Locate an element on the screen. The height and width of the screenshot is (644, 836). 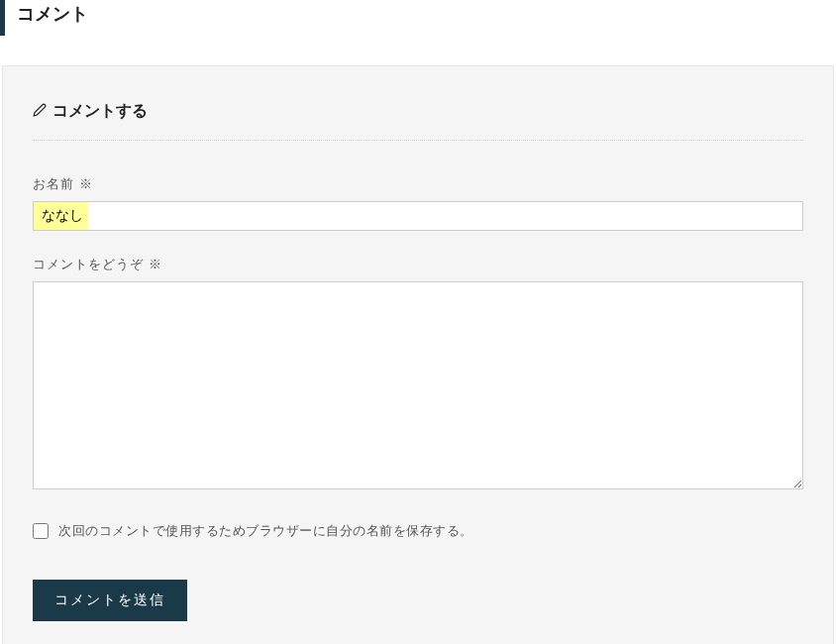
name-field-group: お名前 ※ is located at coordinates (418, 203).